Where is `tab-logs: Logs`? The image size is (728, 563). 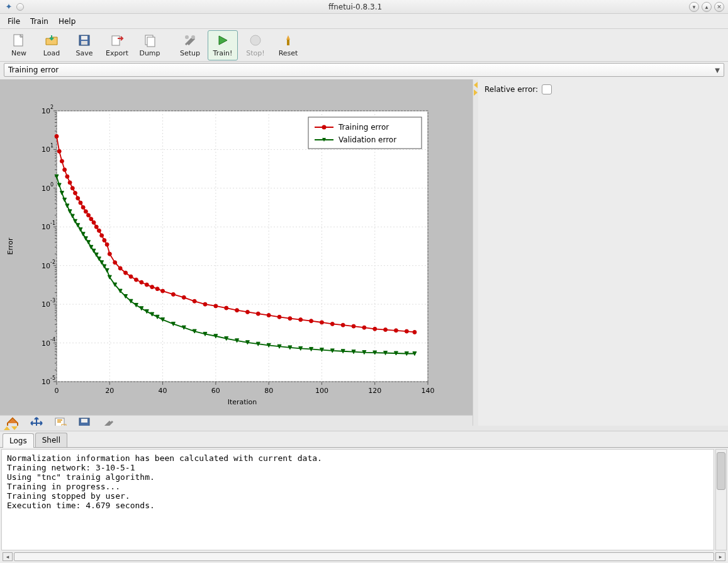 tab-logs: Logs is located at coordinates (18, 441).